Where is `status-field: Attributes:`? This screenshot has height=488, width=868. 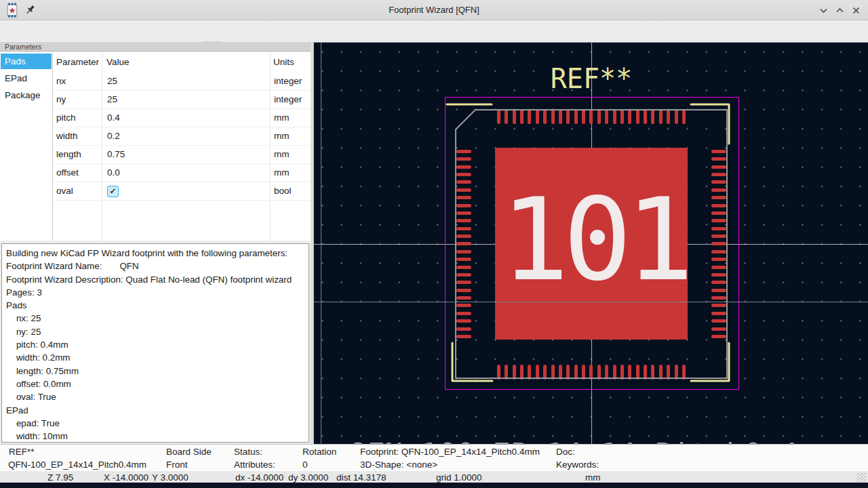 status-field: Attributes: is located at coordinates (255, 465).